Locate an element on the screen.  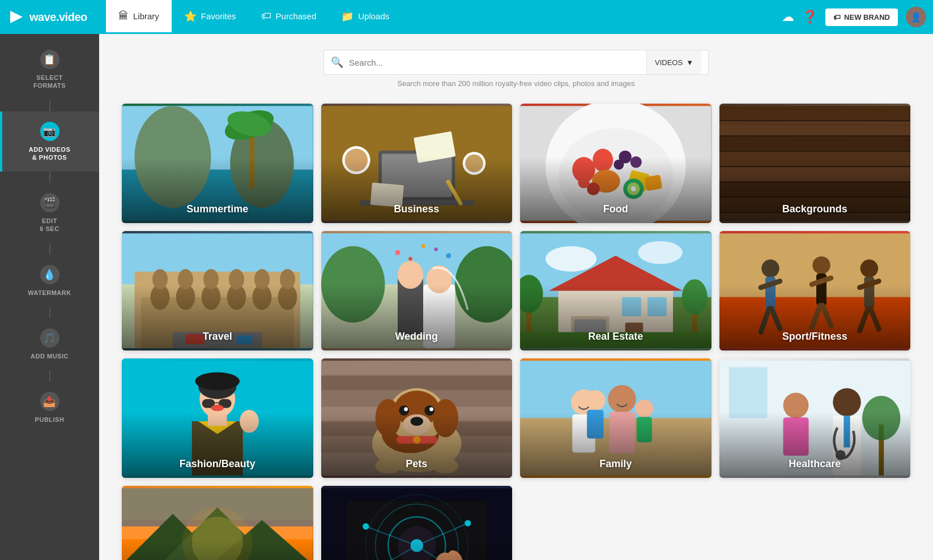
category-label-wedding: Wedding is located at coordinates (417, 336).